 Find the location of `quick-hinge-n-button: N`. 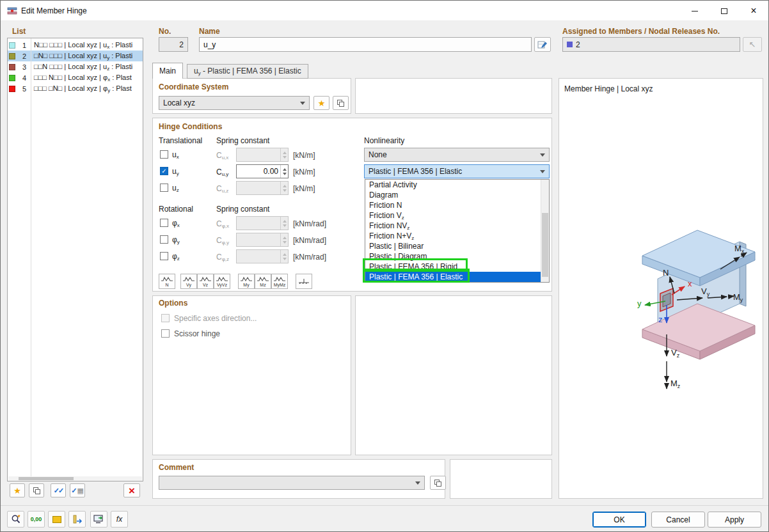

quick-hinge-n-button: N is located at coordinates (167, 281).